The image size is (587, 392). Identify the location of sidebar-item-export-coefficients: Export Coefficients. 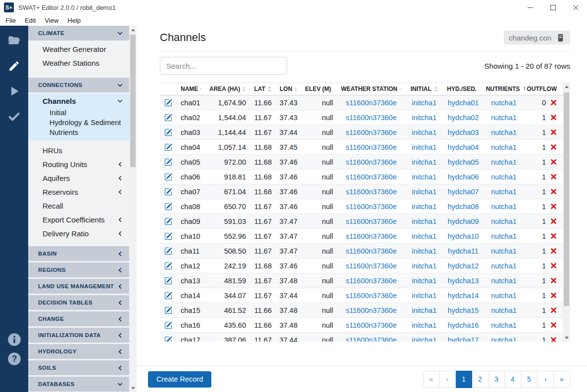
(79, 219).